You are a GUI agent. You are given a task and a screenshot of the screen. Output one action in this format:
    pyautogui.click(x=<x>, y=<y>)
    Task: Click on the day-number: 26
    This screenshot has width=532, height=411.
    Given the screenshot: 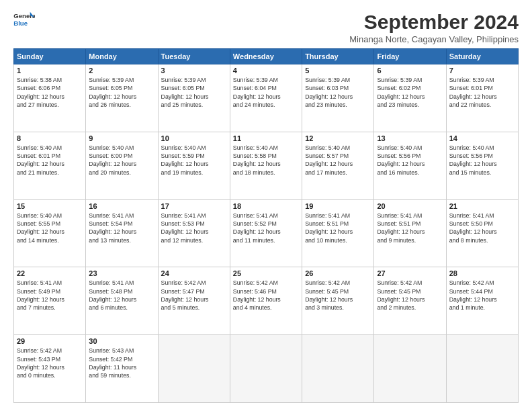 What is the action you would take?
    pyautogui.click(x=338, y=273)
    